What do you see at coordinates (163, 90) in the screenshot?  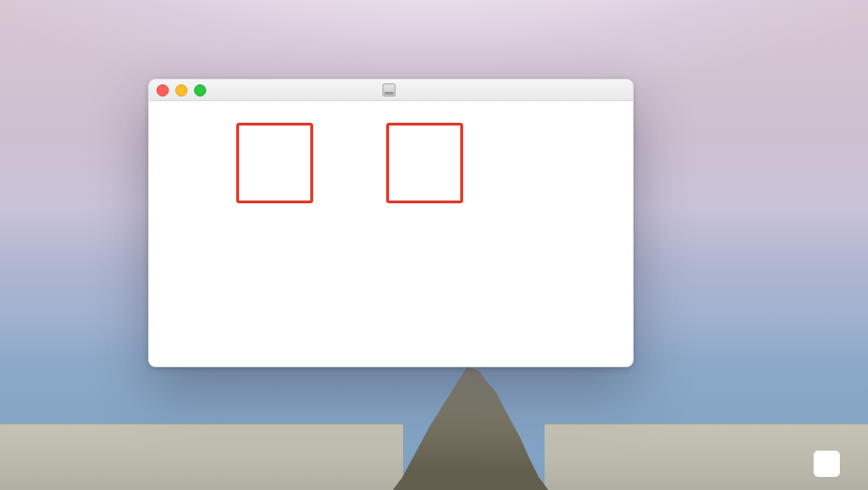 I see `close-button` at bounding box center [163, 90].